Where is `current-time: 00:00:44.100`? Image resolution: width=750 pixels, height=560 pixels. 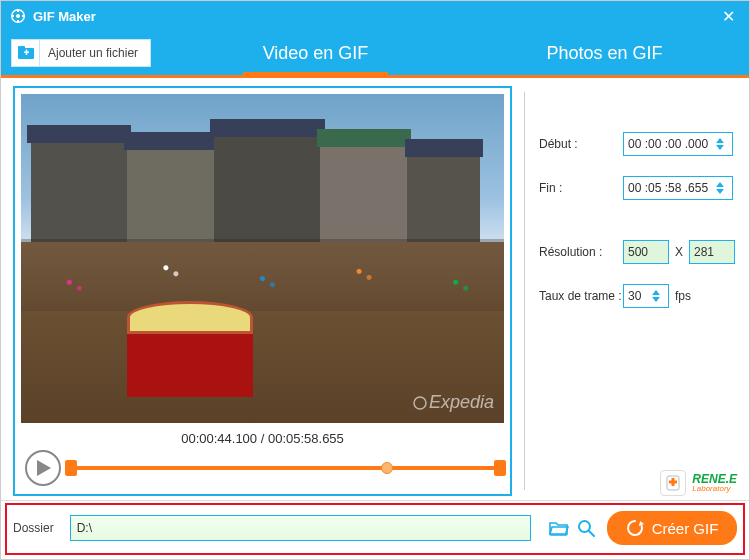
current-time: 00:00:44.100 is located at coordinates (219, 438).